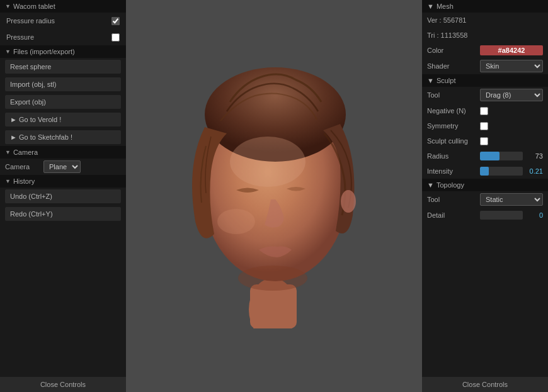  Describe the element at coordinates (25, 152) in the screenshot. I see `camera-section-label: Camera` at that location.